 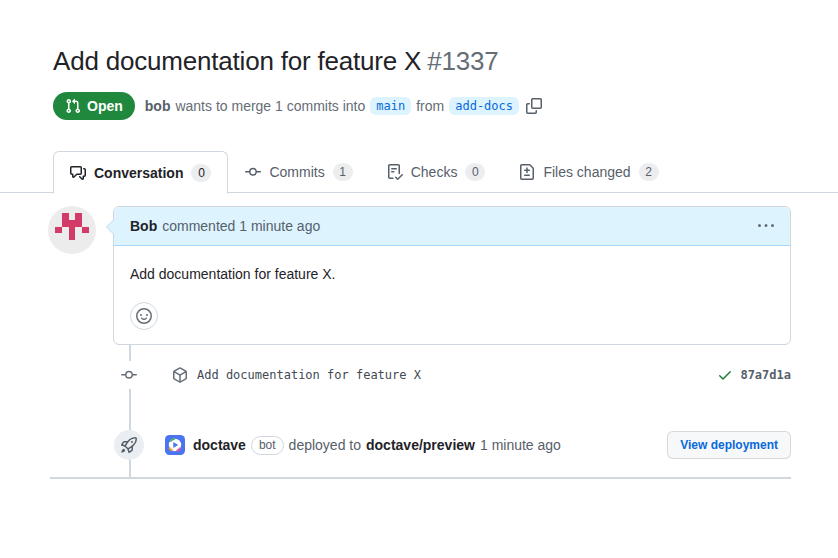 I want to click on copy-icon, so click(x=534, y=106).